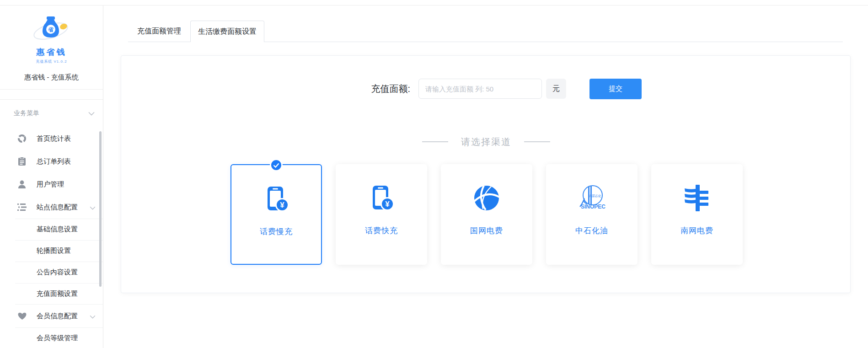  What do you see at coordinates (54, 139) in the screenshot?
I see `sidebar-item-label: 首页统计表` at bounding box center [54, 139].